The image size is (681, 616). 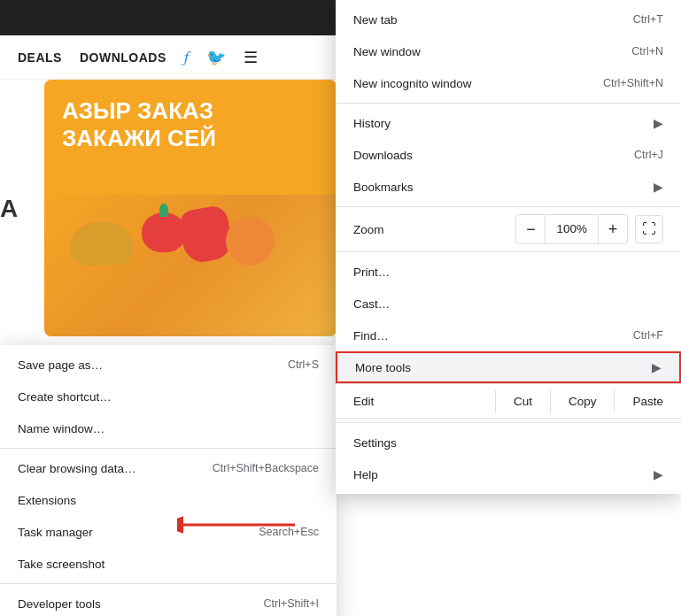 I want to click on cut-button: Cut, so click(x=522, y=402).